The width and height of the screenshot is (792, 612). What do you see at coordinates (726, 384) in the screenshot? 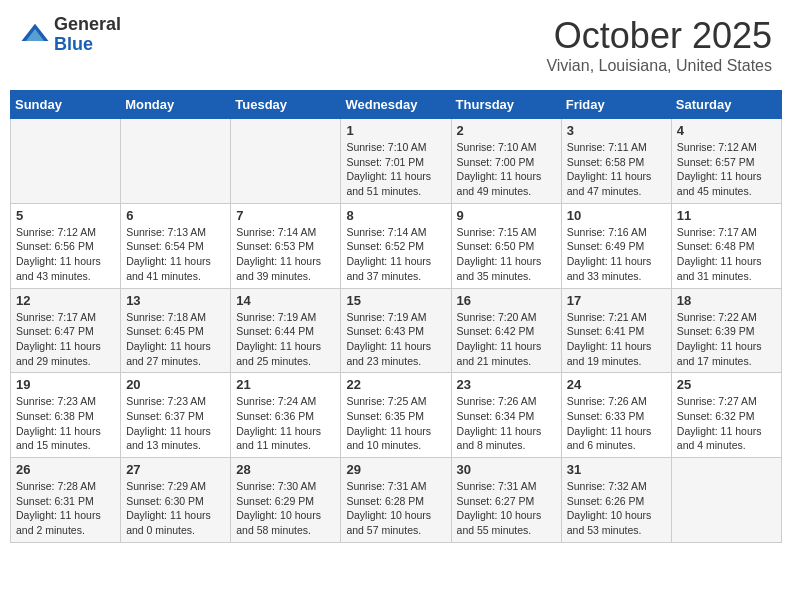
I see `day-number: 25` at bounding box center [726, 384].